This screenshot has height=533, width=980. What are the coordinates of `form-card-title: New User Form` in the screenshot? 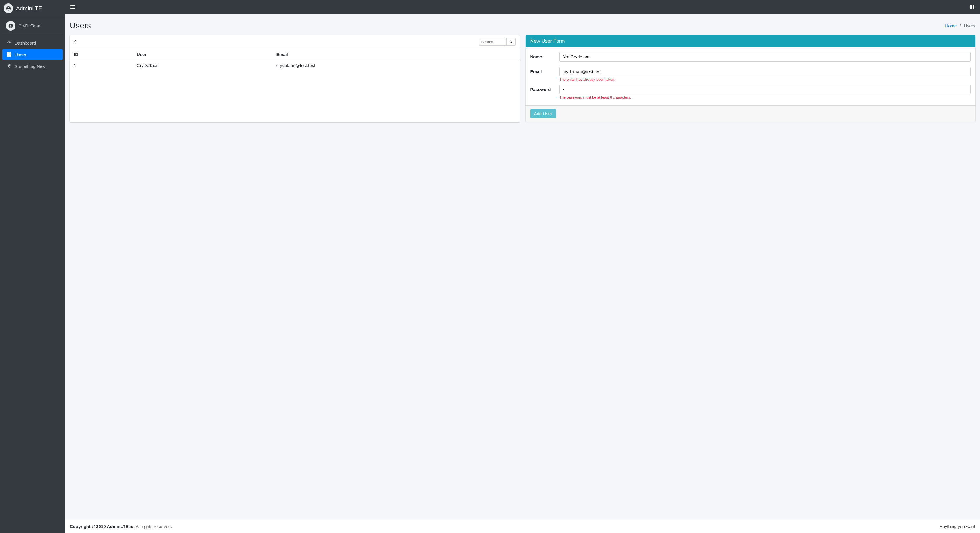 It's located at (751, 41).